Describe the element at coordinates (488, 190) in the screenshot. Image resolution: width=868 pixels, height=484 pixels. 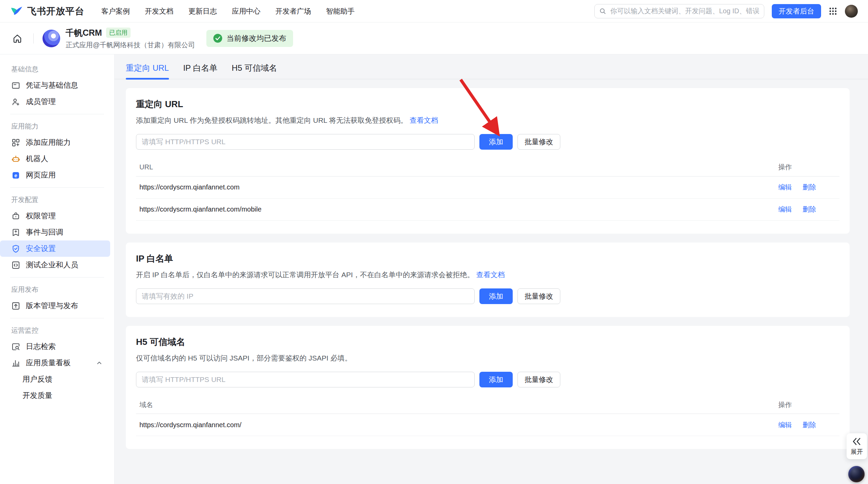
I see `redirect-url-table: URL 操作 https://cordyscrm.qianfannet.com …` at that location.